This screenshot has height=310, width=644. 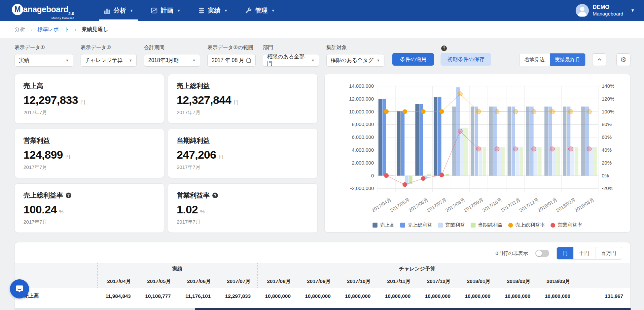 What do you see at coordinates (607, 163) in the screenshot?
I see `svg-text: 20%` at bounding box center [607, 163].